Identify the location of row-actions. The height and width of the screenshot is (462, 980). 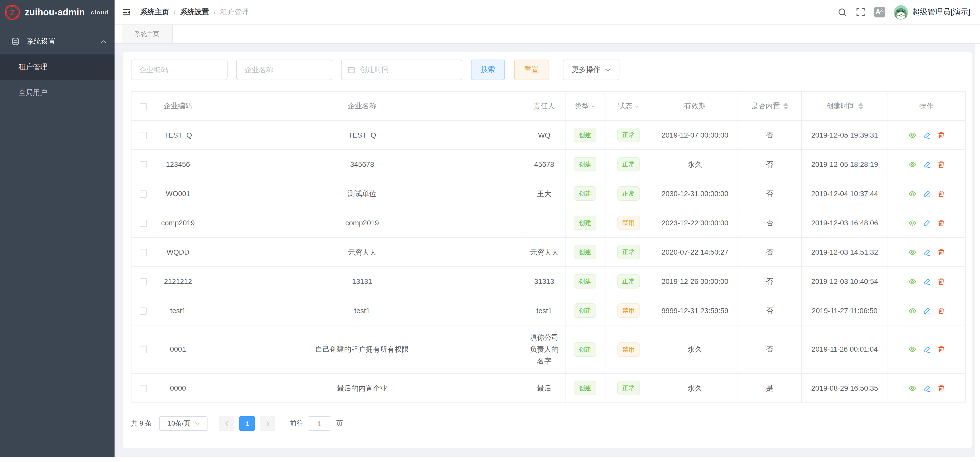
(927, 311).